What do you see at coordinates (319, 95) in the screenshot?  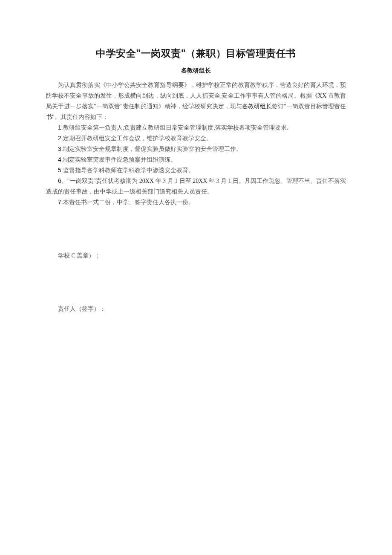 I see `intro-emph-1: 《XX` at bounding box center [319, 95].